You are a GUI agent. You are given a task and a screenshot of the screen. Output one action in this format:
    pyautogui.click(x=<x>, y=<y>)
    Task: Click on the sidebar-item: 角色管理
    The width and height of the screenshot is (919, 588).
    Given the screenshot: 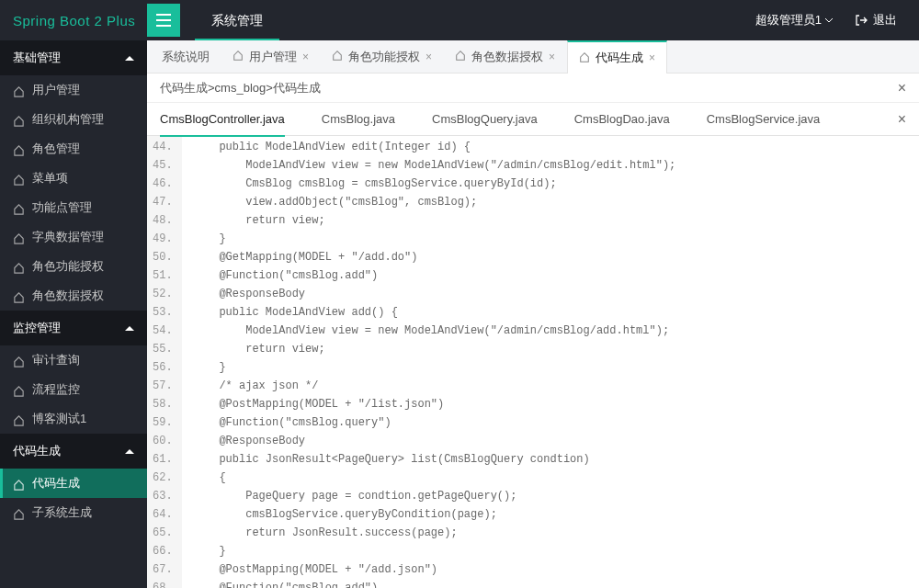 What is the action you would take?
    pyautogui.click(x=74, y=149)
    